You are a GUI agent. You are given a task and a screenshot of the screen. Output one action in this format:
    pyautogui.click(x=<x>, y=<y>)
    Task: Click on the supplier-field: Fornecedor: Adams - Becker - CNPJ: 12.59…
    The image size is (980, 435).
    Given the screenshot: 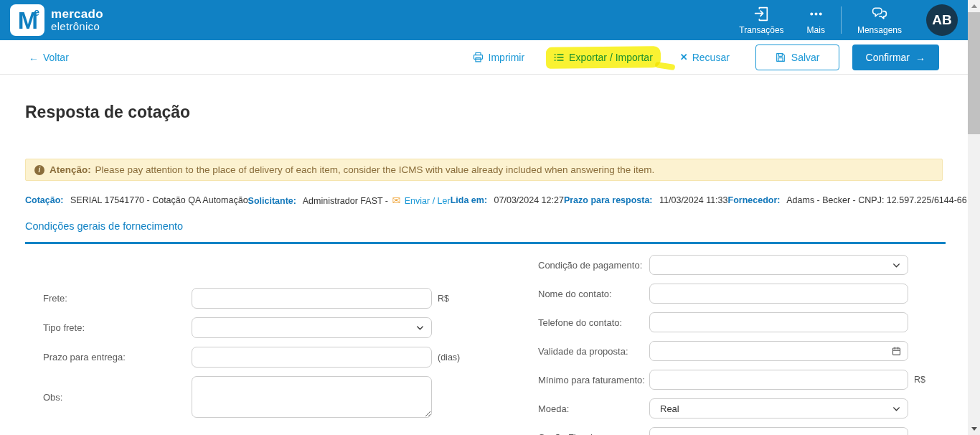 What is the action you would take?
    pyautogui.click(x=848, y=200)
    